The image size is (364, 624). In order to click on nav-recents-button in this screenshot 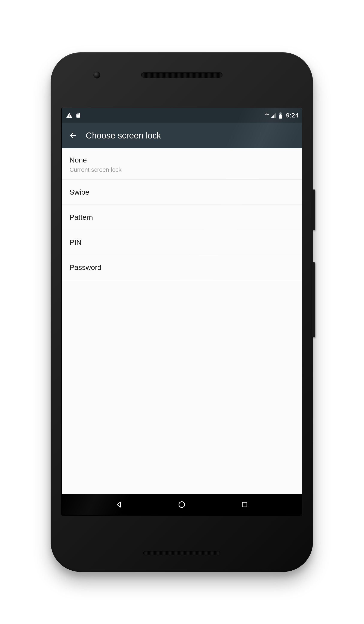, I will do `click(245, 505)`.